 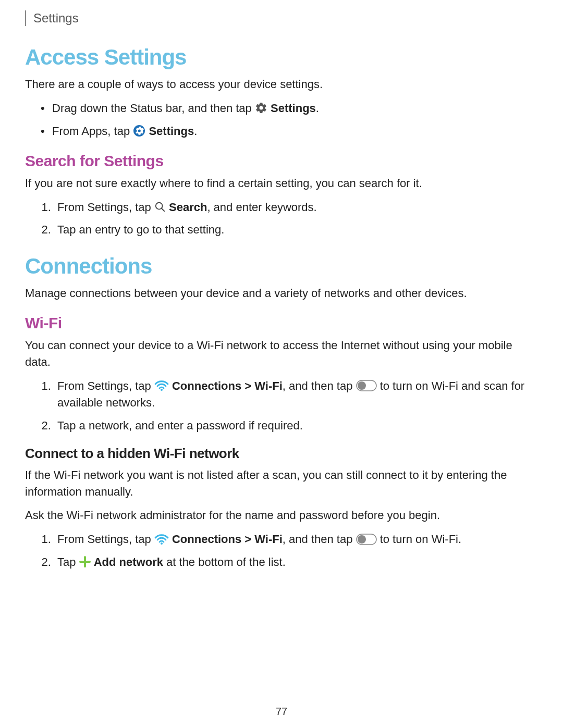 What do you see at coordinates (282, 266) in the screenshot?
I see `heading-connections: Connections` at bounding box center [282, 266].